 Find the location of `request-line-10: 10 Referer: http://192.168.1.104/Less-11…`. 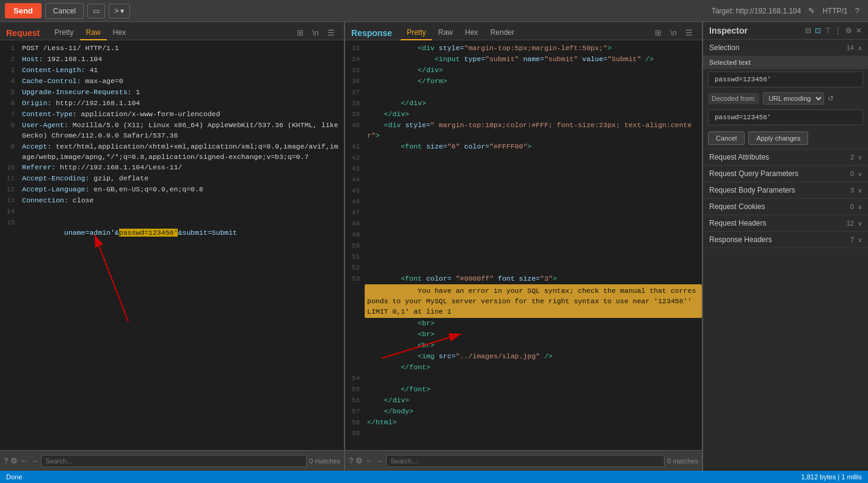

request-line-10: 10 Referer: http://192.168.1.104/Less-11… is located at coordinates (172, 168).